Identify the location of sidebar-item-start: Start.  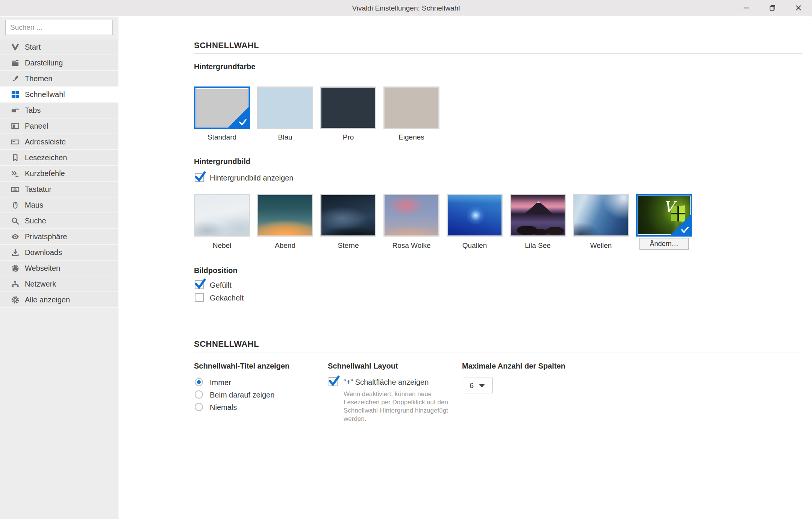
(59, 47).